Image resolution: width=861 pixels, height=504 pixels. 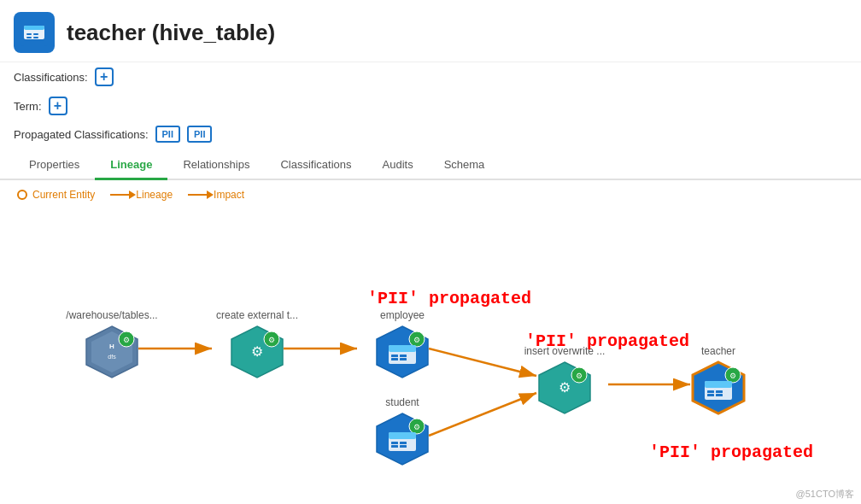 I want to click on pii-badge-1: PII, so click(x=167, y=134).